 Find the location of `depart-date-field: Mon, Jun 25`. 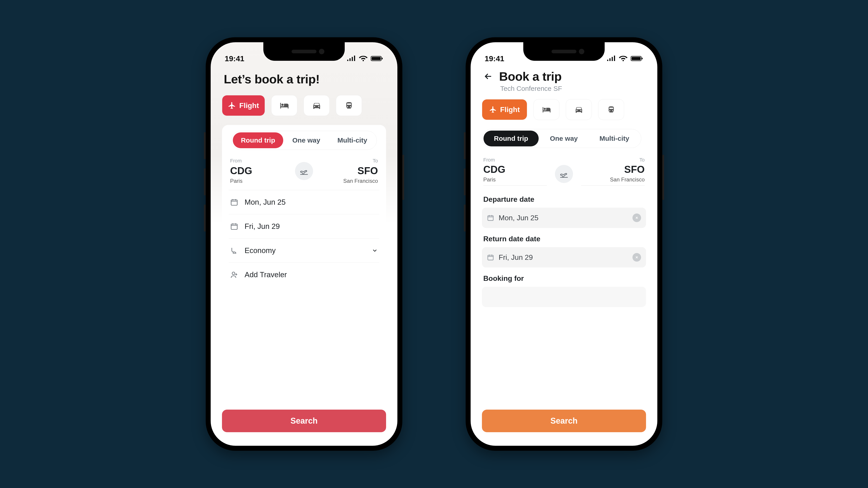

depart-date-field: Mon, Jun 25 is located at coordinates (564, 218).